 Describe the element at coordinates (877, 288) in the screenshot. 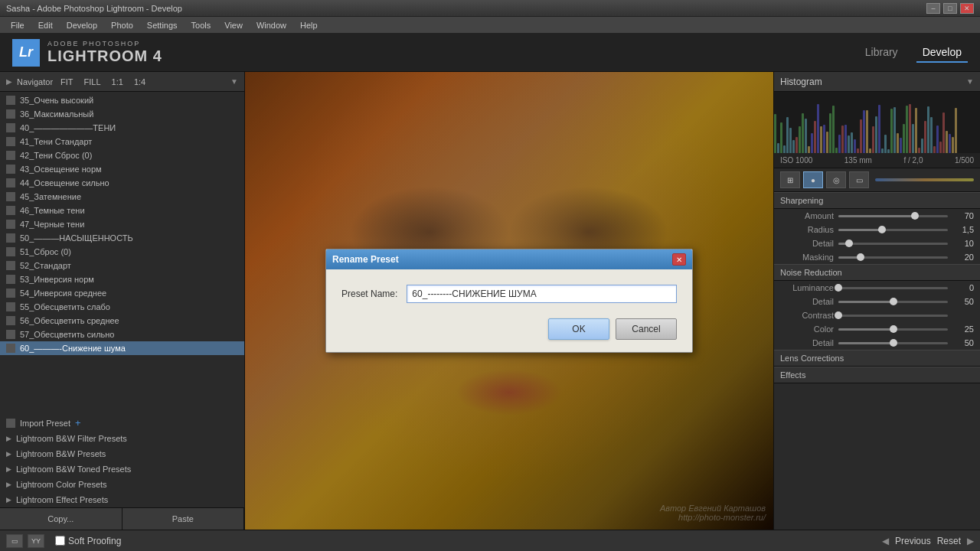

I see `luminance-row: Luminance 0` at that location.